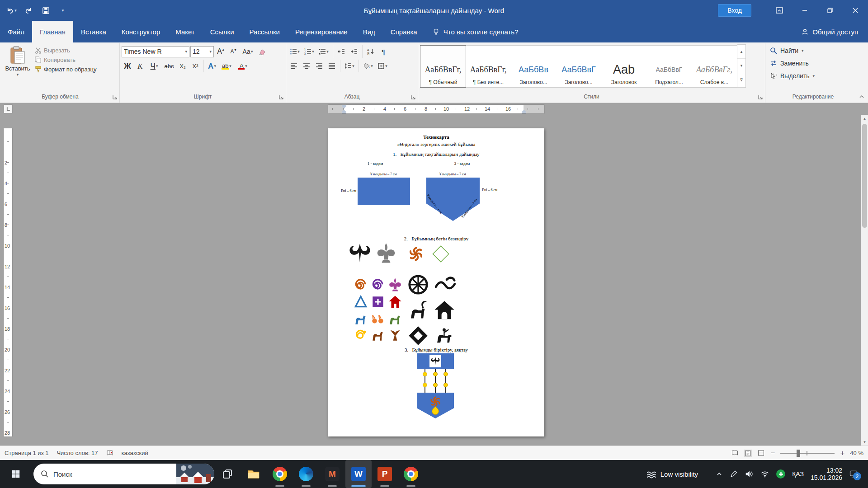  I want to click on style-heading1: АаБбВв Заголово..., so click(533, 66).